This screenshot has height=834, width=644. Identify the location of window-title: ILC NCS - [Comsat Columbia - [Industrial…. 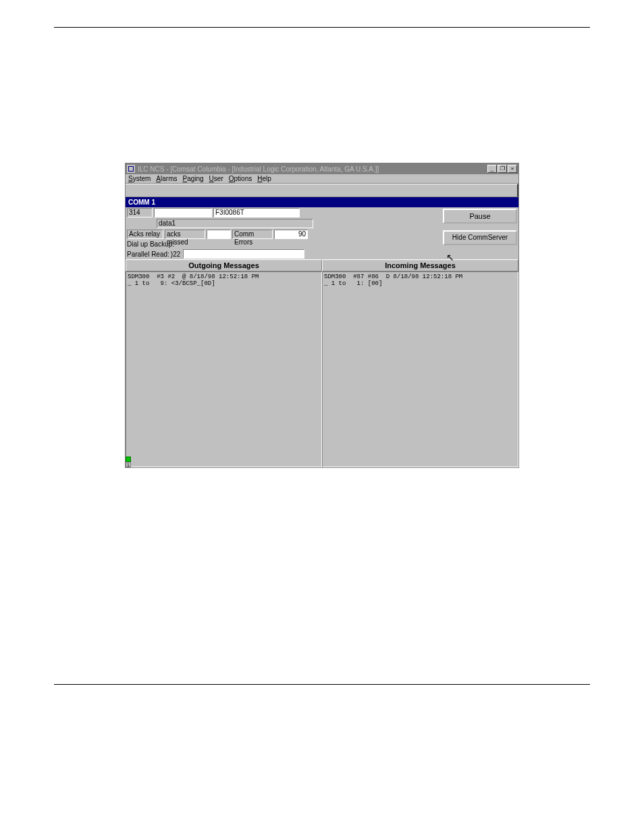
(313, 169).